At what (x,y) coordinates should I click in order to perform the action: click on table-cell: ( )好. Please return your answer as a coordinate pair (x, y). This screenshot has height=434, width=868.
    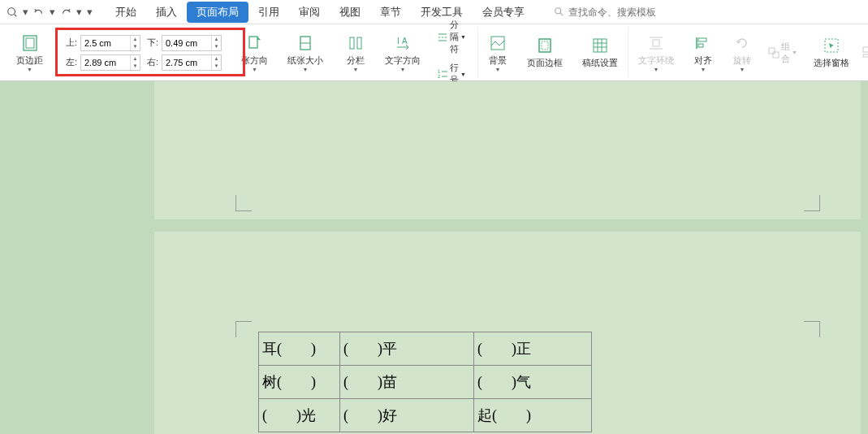
    Looking at the image, I should click on (408, 416).